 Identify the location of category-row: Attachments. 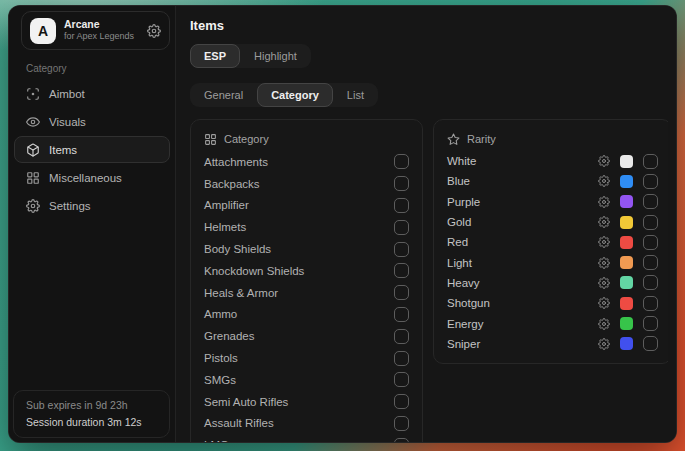
(306, 162).